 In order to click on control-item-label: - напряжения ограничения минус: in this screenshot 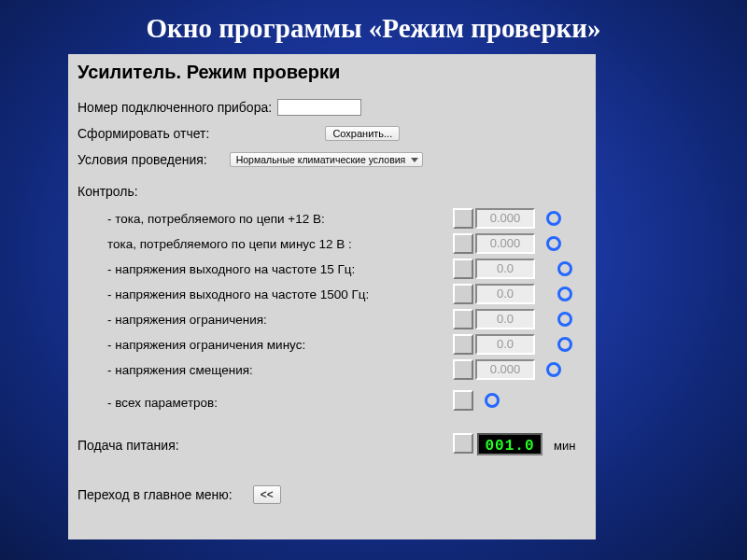, I will do `click(206, 345)`.